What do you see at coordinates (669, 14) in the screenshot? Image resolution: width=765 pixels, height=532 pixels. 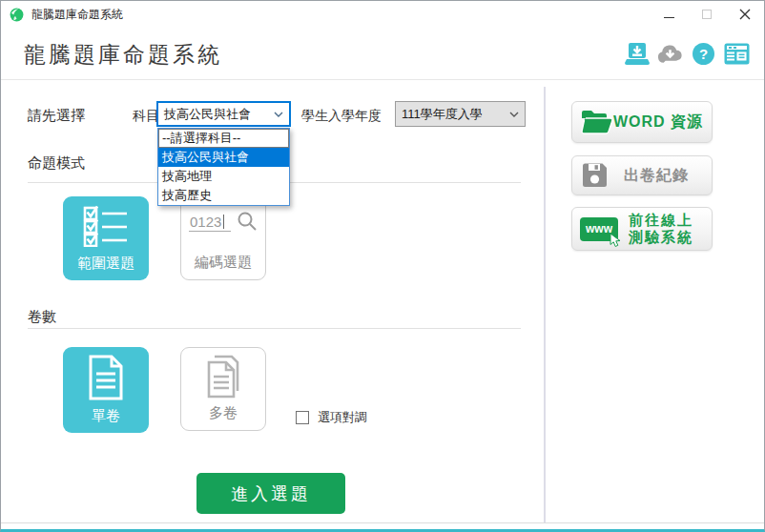 I see `minimize-button` at bounding box center [669, 14].